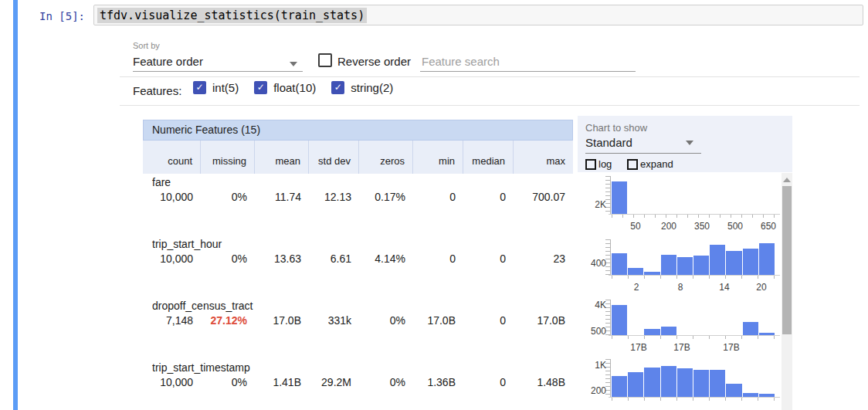  What do you see at coordinates (218, 71) in the screenshot?
I see `sort-dropdown-underline` at bounding box center [218, 71].